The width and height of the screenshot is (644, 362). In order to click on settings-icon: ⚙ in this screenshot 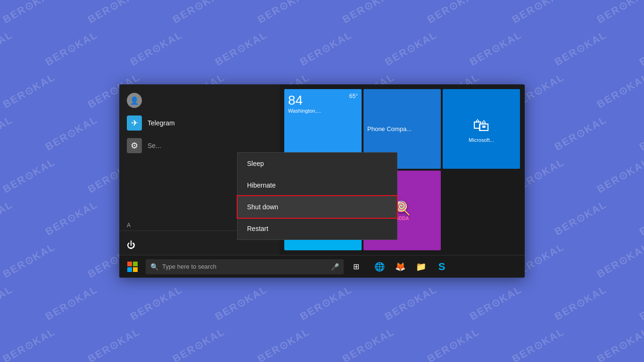, I will do `click(134, 146)`.